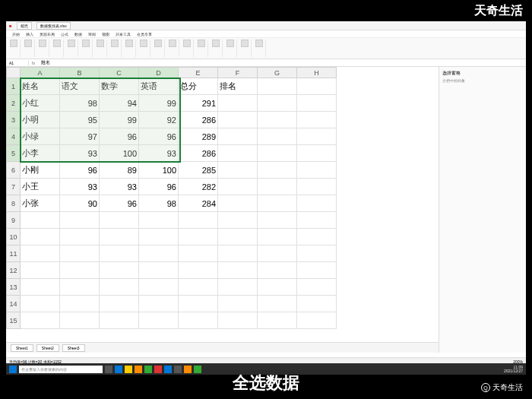 The height and width of the screenshot is (399, 532). I want to click on font-icon, so click(57, 43).